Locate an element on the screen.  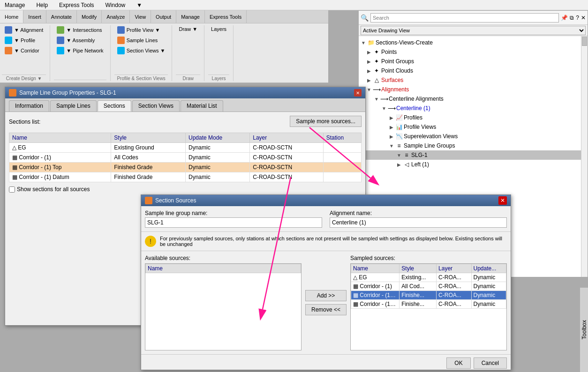
tree-item-points: ▶ ✦ Points is located at coordinates (473, 52).